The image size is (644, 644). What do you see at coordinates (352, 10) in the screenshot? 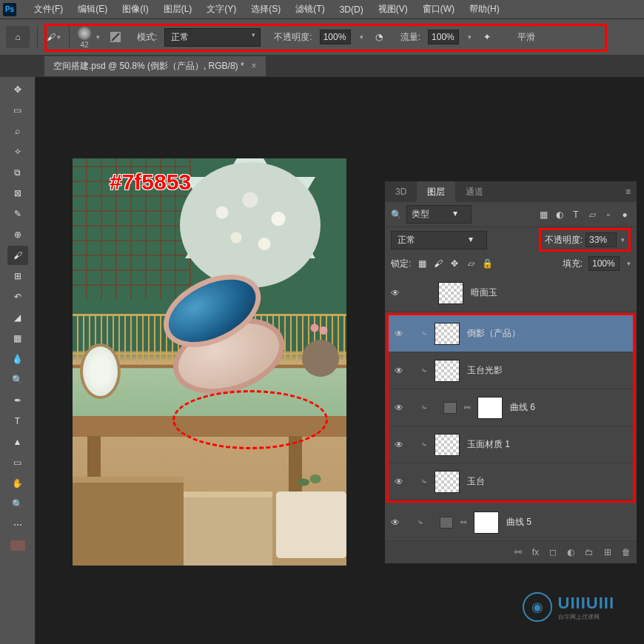
I see `menu-3d: 3D(D)` at bounding box center [352, 10].